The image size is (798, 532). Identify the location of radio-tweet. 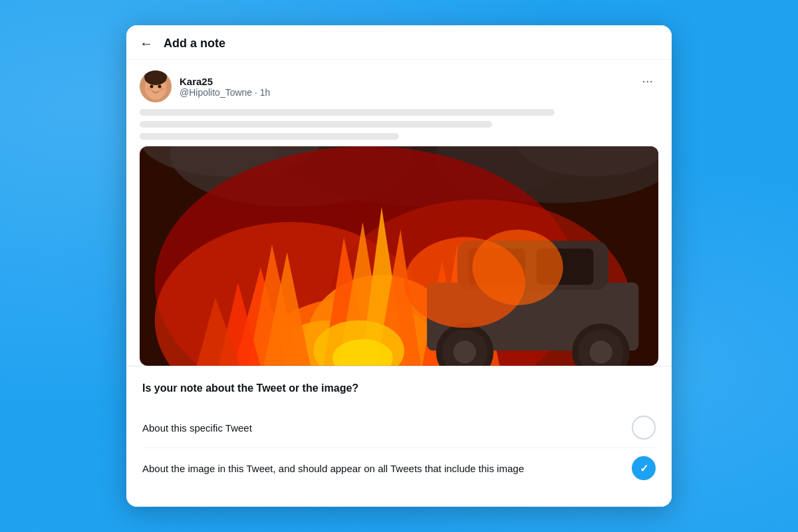
(644, 428).